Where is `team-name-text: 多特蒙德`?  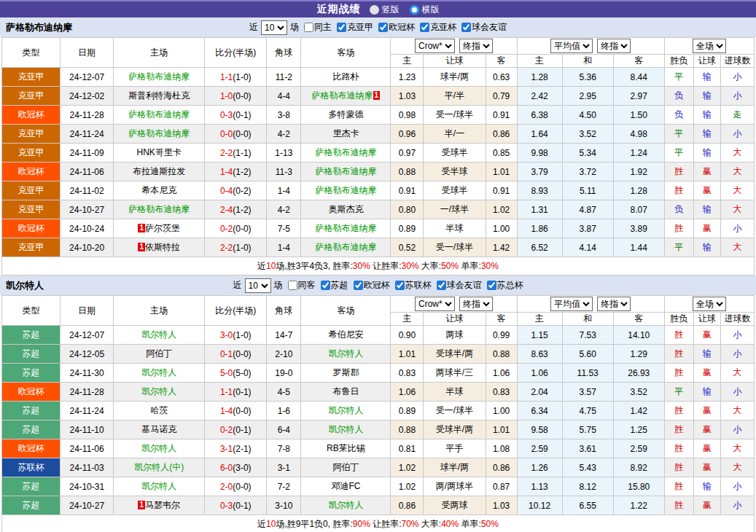 team-name-text: 多特蒙德 is located at coordinates (346, 114).